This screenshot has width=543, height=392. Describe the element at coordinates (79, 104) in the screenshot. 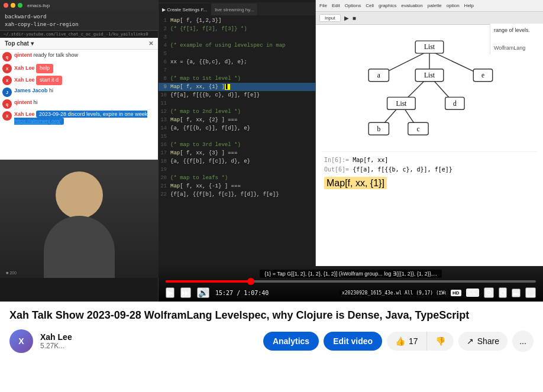

I see `list-item: q qintent hi` at that location.